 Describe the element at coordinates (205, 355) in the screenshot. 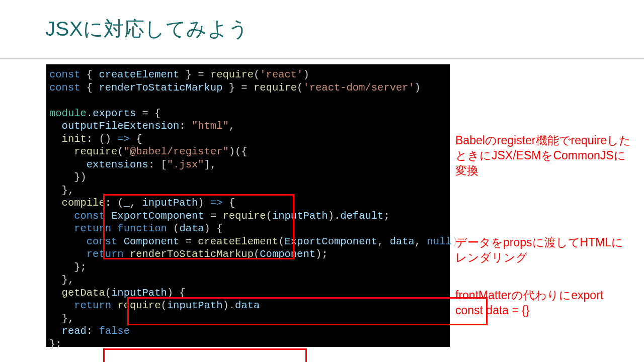

I see `highlight-box-getdata` at that location.